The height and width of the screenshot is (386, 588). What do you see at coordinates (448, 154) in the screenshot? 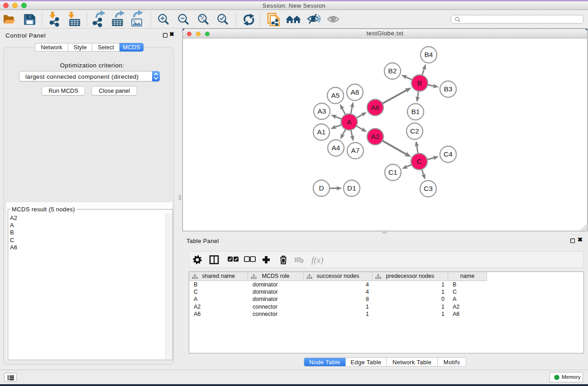
I see `svg-text: C4` at bounding box center [448, 154].